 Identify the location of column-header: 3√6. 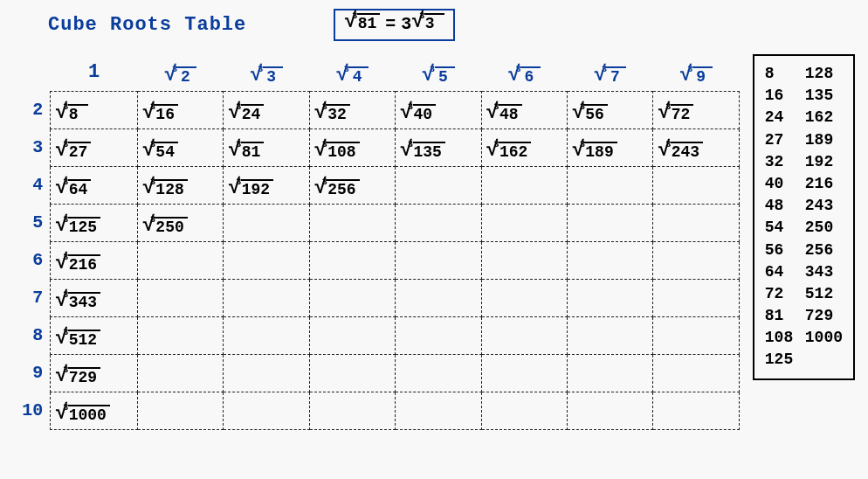
(524, 73).